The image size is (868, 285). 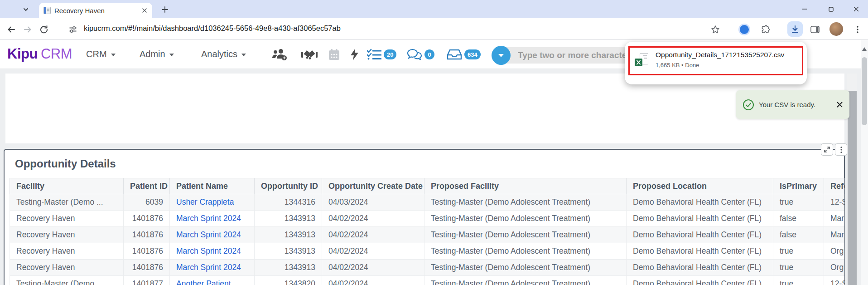 I want to click on tab-strip: Recovery Haven, so click(x=434, y=9).